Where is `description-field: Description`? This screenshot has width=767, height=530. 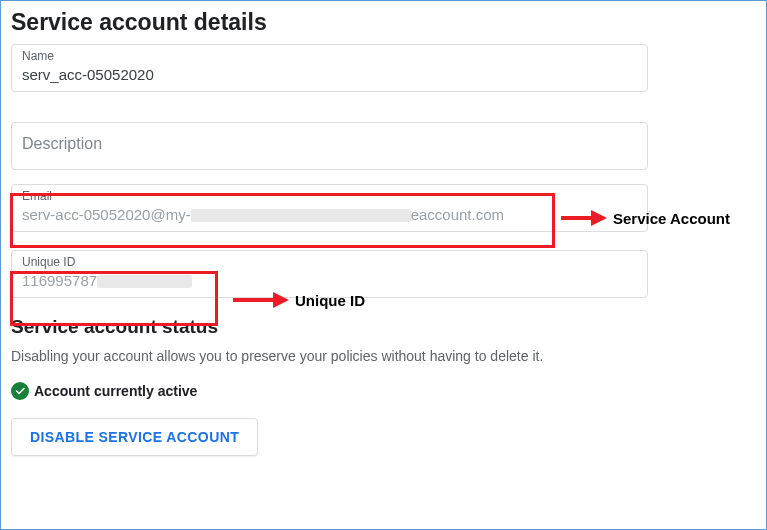
description-field: Description is located at coordinates (330, 146).